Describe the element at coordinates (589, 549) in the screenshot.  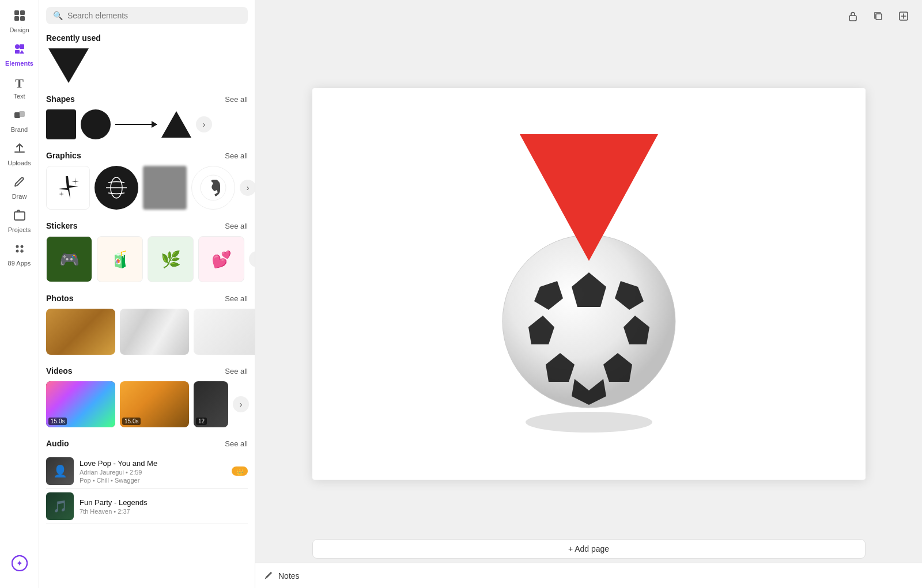
I see `add-page-button: + Add page` at that location.